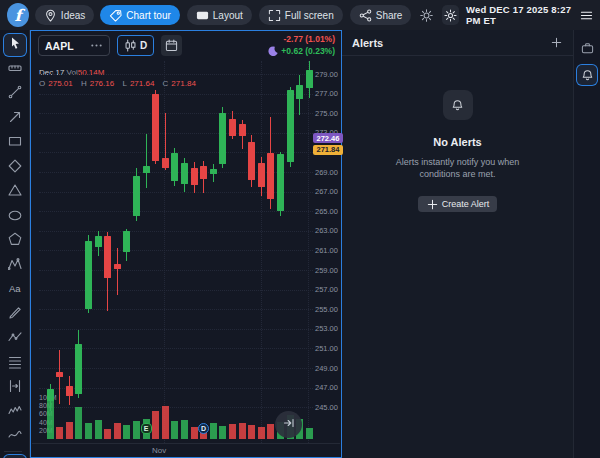 The height and width of the screenshot is (458, 600). I want to click on layout-label: Layout, so click(228, 16).